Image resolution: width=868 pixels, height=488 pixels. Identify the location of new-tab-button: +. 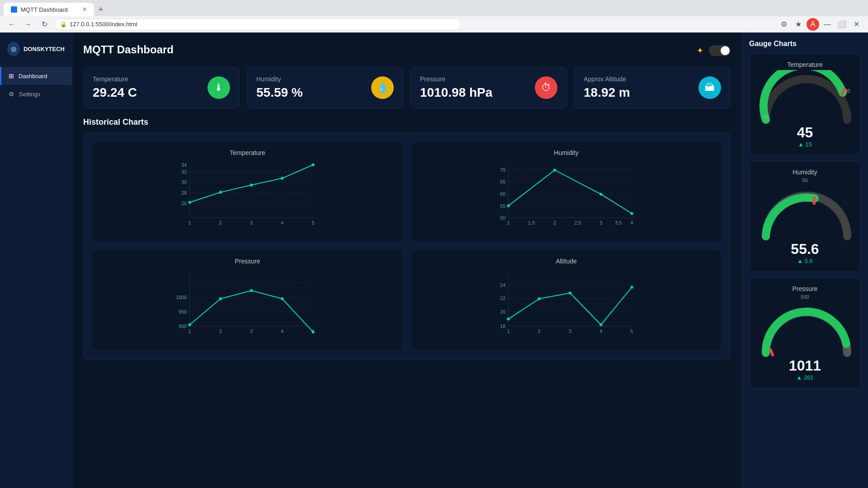
(101, 9).